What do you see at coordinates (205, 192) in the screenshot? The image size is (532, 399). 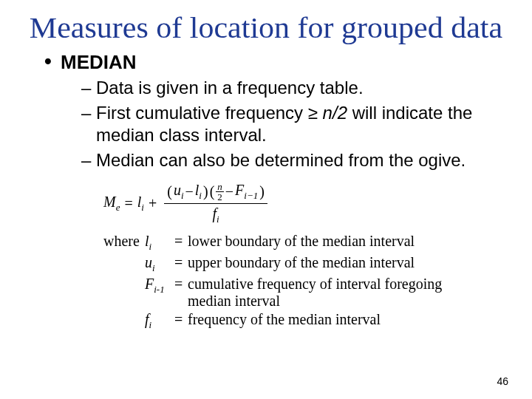 I see `rparen-1: )` at bounding box center [205, 192].